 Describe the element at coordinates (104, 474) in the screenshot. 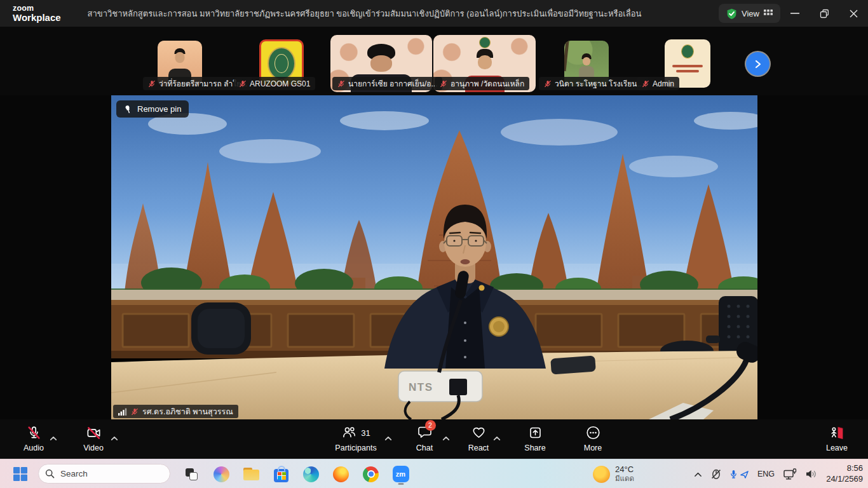

I see `search-input` at that location.